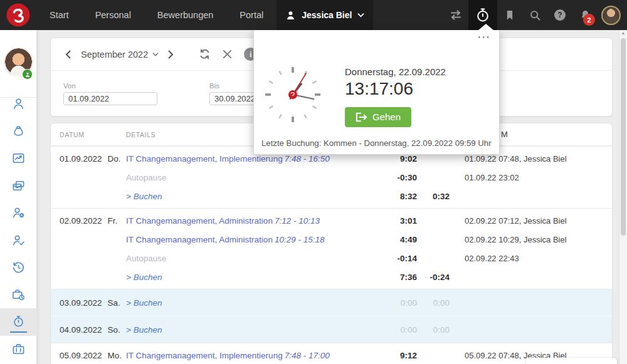 The height and width of the screenshot is (364, 627). I want to click on day-total: 8:32, so click(381, 197).